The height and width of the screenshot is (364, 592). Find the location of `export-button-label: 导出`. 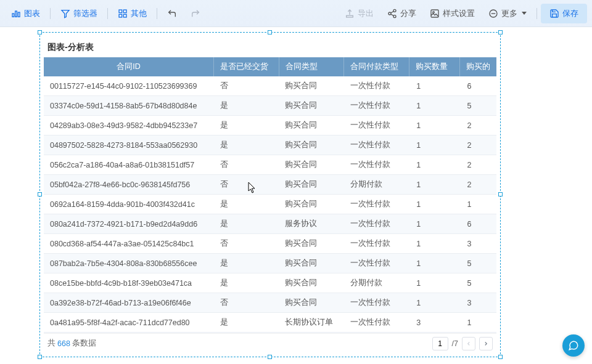

export-button-label: 导出 is located at coordinates (366, 14).